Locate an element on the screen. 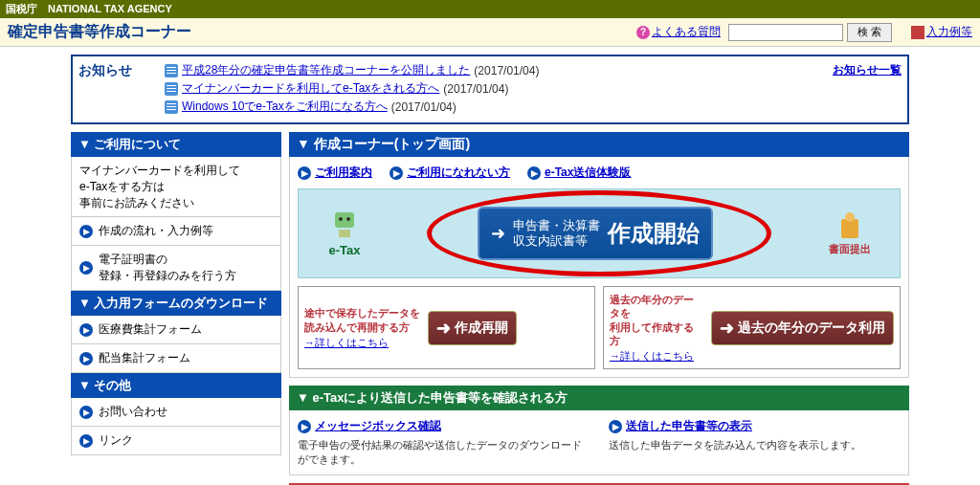  search-input is located at coordinates (786, 33).